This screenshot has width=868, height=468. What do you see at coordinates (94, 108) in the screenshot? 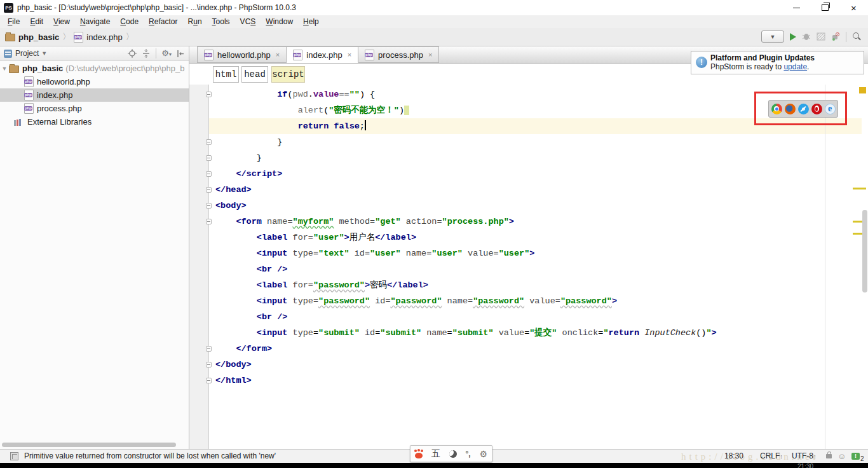
I see `tree-item-process-php: phpprocess.php` at bounding box center [94, 108].